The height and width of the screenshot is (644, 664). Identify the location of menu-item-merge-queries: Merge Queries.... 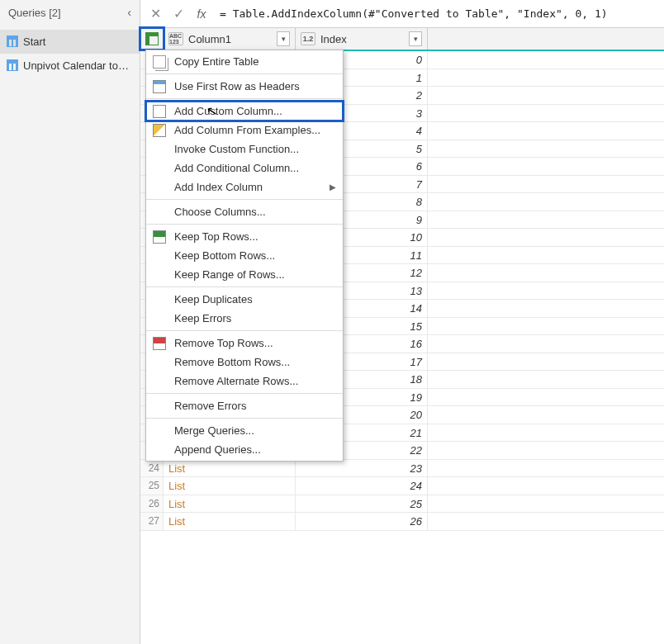
(244, 431).